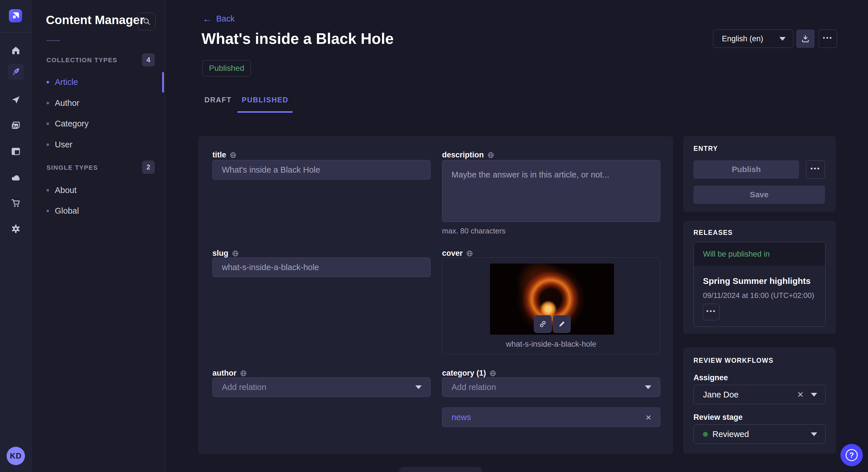  What do you see at coordinates (95, 82) in the screenshot?
I see `sidebar-item-article: Article` at bounding box center [95, 82].